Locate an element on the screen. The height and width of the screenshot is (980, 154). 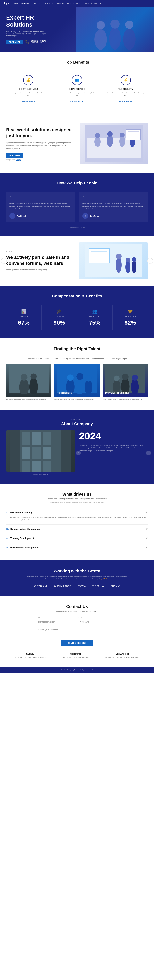
nav-item-contact: CONTACT is located at coordinates (60, 3).